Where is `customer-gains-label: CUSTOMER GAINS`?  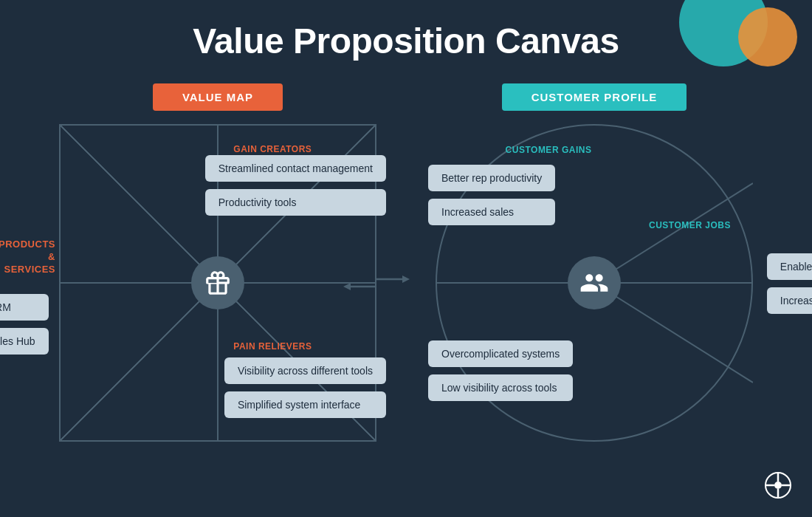
customer-gains-label: CUSTOMER GAINS is located at coordinates (549, 150).